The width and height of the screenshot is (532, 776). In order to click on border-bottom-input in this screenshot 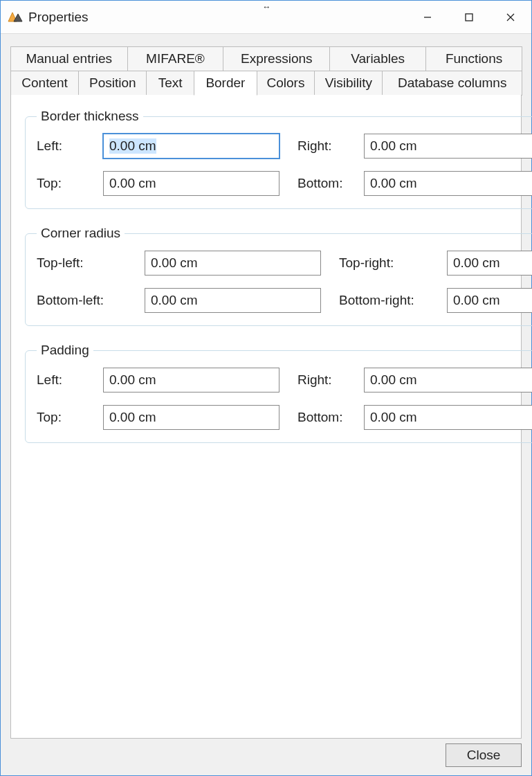, I will do `click(448, 183)`.